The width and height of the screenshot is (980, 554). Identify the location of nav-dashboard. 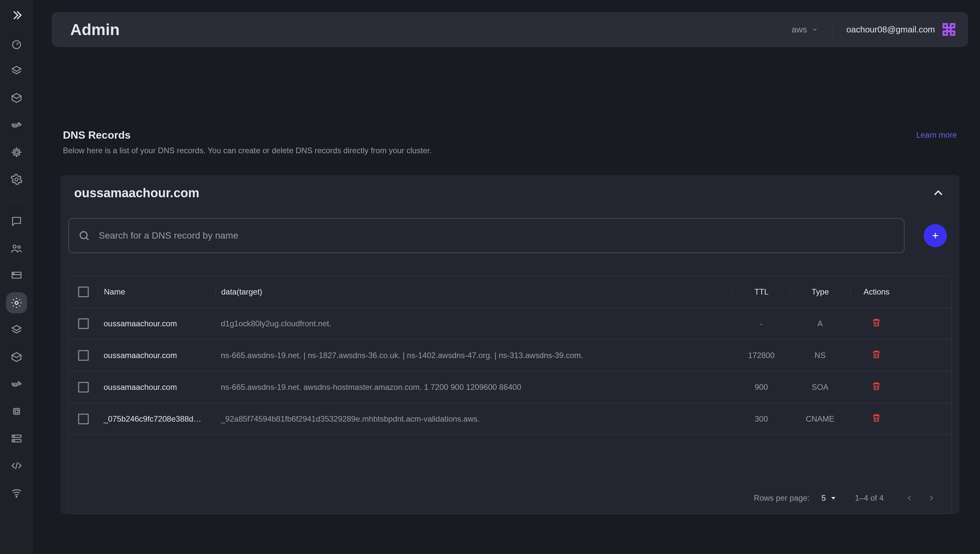
(17, 44).